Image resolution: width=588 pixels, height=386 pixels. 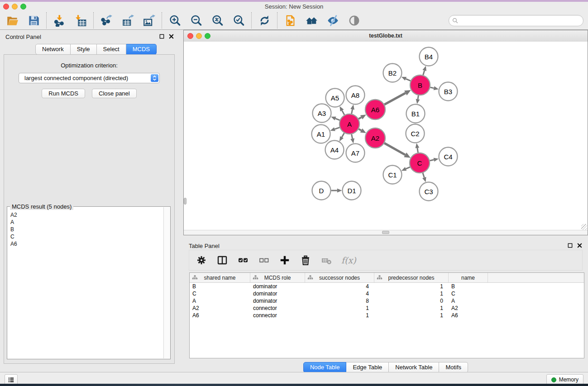 What do you see at coordinates (349, 260) in the screenshot?
I see `function-builder-icon: f(x)` at bounding box center [349, 260].